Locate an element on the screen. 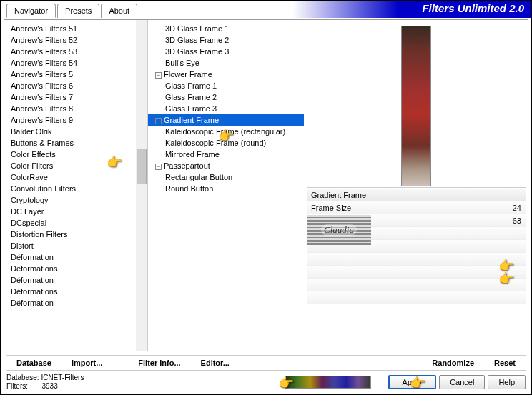 The image size is (532, 395). filter-item: Kaleidoscopic Frame (round) is located at coordinates (226, 143).